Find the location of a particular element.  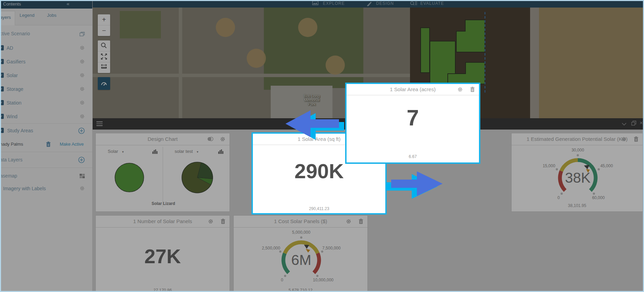

dashboard-menu-button is located at coordinates (99, 124).